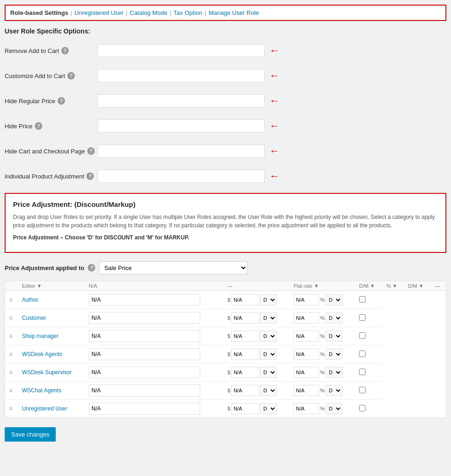 The height and width of the screenshot is (476, 451). Describe the element at coordinates (268, 354) in the screenshot. I see `flat-dm-select-3: D M` at that location.